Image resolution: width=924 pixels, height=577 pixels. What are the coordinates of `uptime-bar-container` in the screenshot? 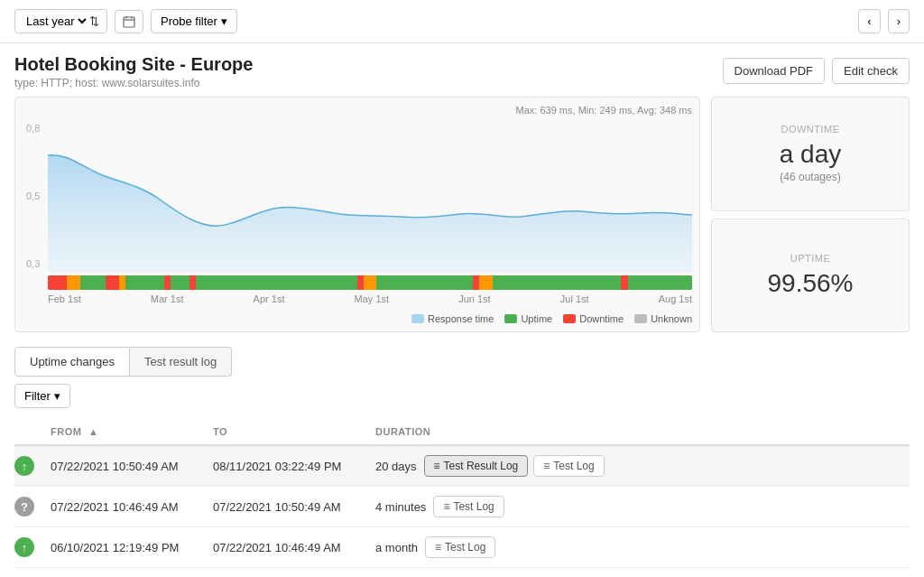 It's located at (370, 283).